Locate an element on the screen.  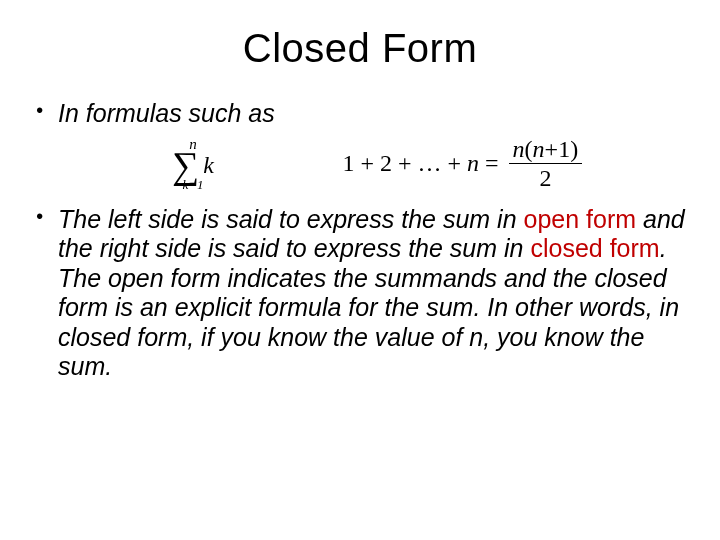
fraction-numerator: n(n+1) is located at coordinates (546, 150).